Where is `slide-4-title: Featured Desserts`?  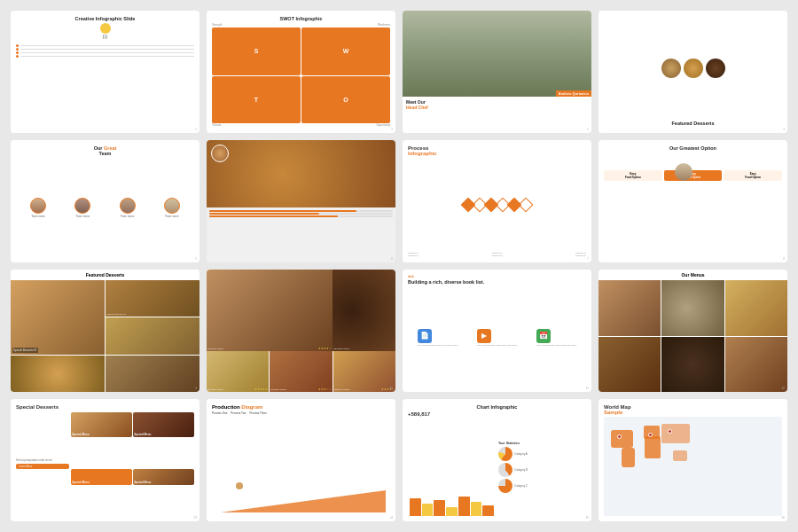
slide-4-title: Featured Desserts is located at coordinates (693, 123).